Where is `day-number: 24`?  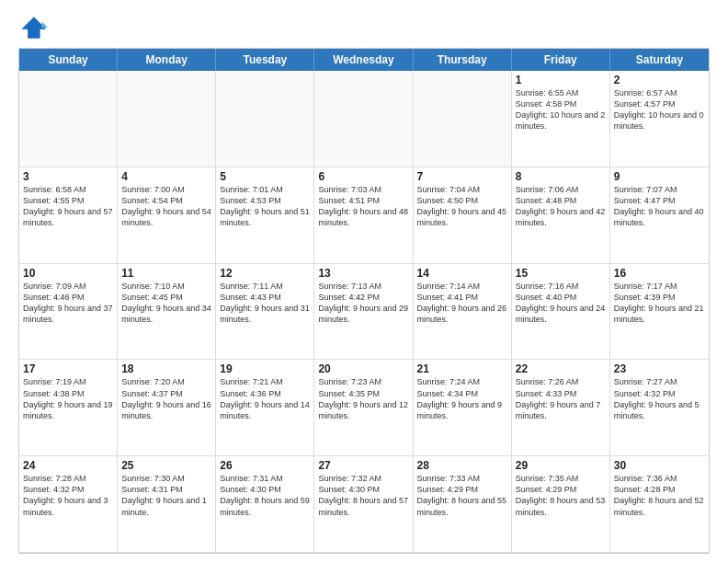 day-number: 24 is located at coordinates (68, 465).